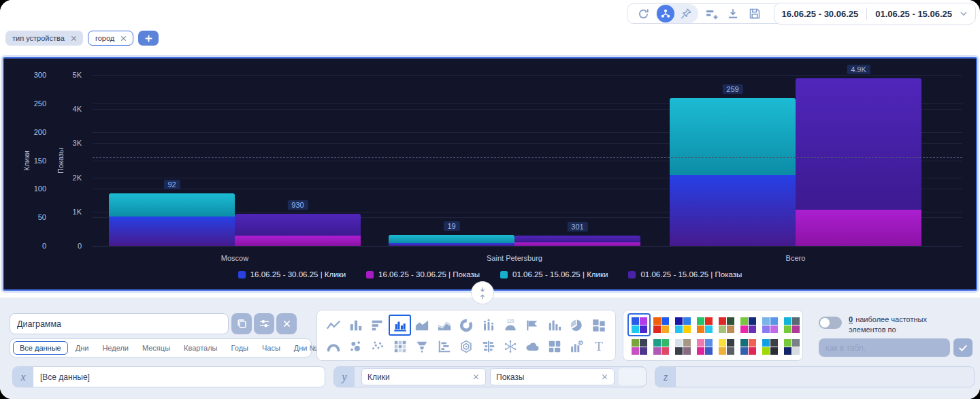 The height and width of the screenshot is (399, 980). What do you see at coordinates (41, 348) in the screenshot?
I see `tab-Все данные: Все данные` at bounding box center [41, 348].